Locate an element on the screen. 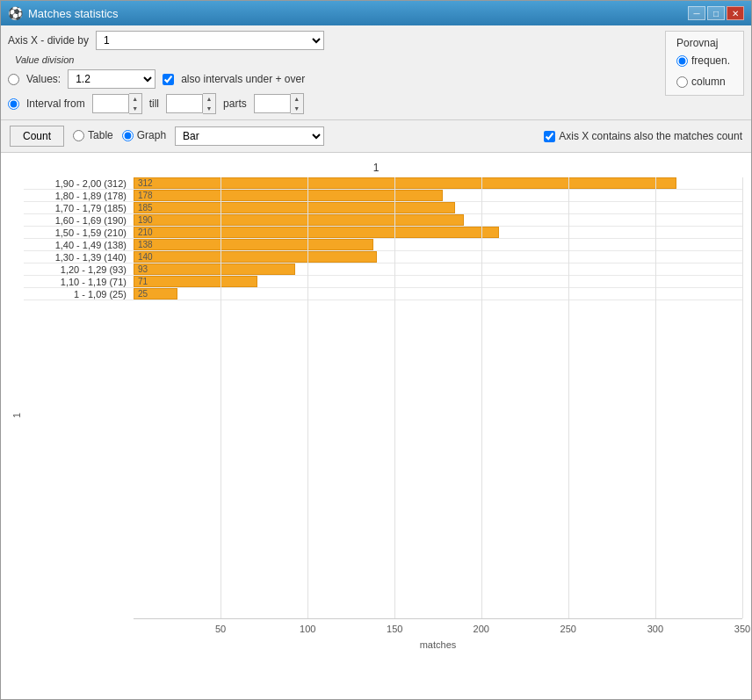 Image resolution: width=752 pixels, height=700 pixels. interval-parts-up: ▲ is located at coordinates (297, 98).